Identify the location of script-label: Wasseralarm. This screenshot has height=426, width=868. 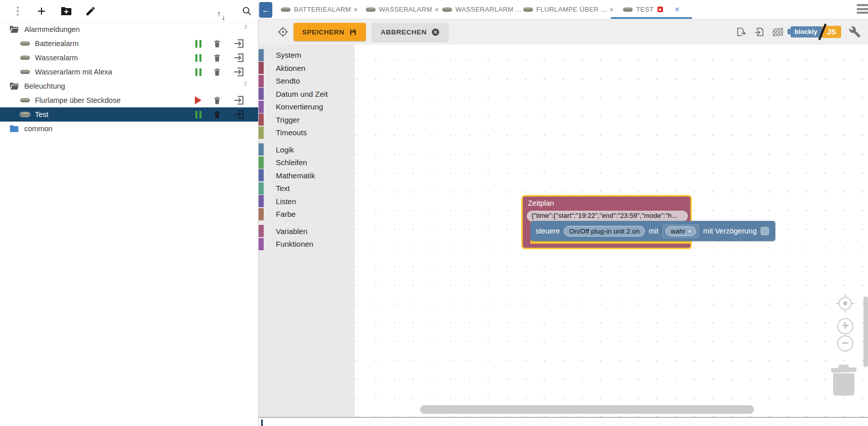
(57, 58).